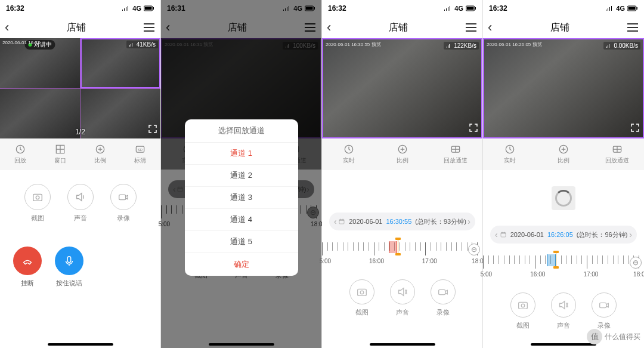 The height and width of the screenshot is (348, 644). What do you see at coordinates (469, 221) in the screenshot?
I see `next-day-icon: ›` at bounding box center [469, 221].